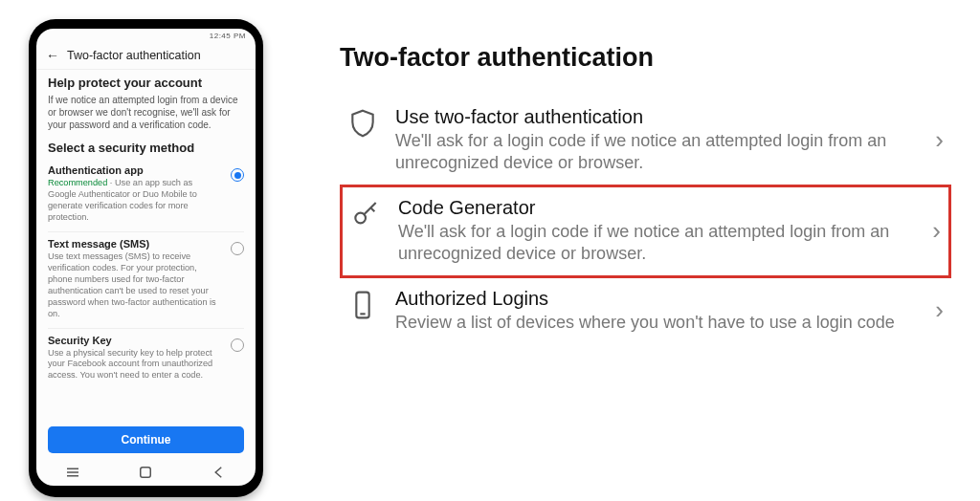 This screenshot has height=501, width=980. I want to click on recommended-label: Recommended, so click(78, 183).